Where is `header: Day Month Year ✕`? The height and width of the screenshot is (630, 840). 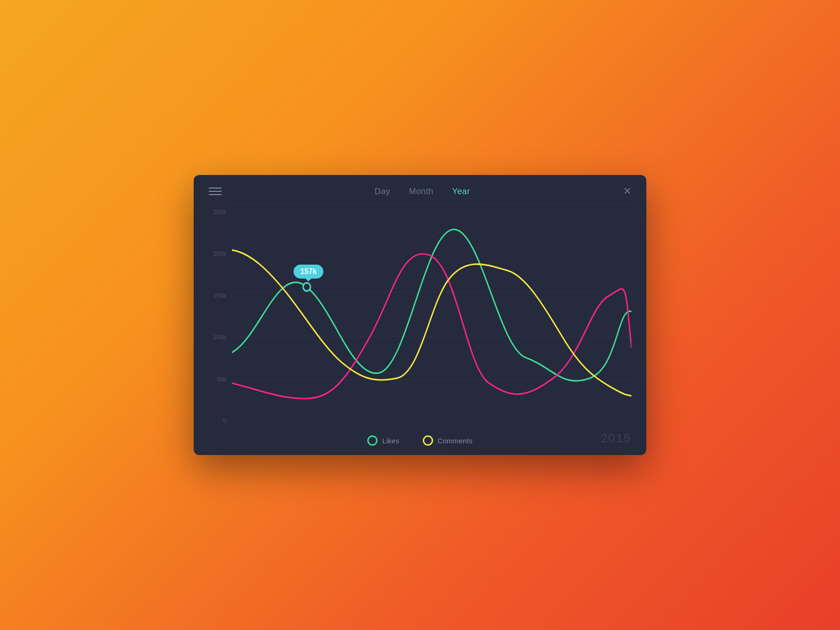
header: Day Month Year ✕ is located at coordinates (420, 189).